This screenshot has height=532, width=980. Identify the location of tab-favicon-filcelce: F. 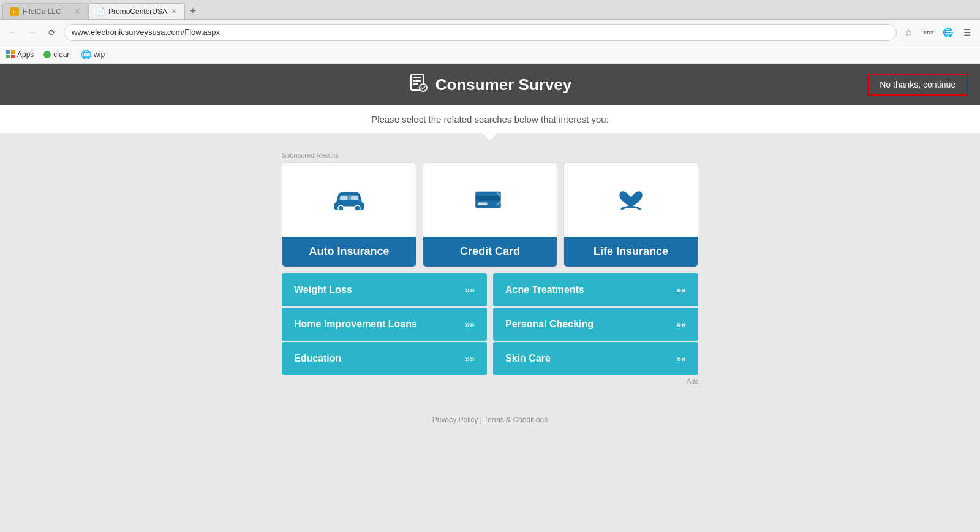
(15, 12).